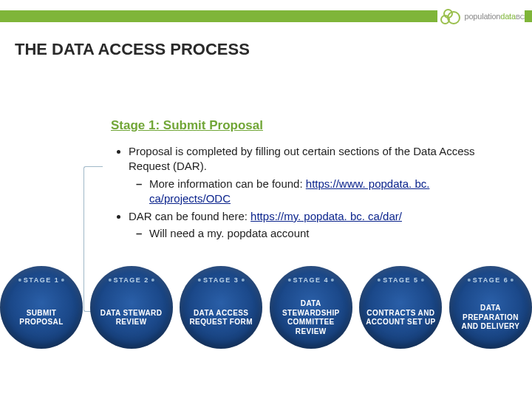 This screenshot has width=532, height=399. Describe the element at coordinates (491, 318) in the screenshot. I see `stage-label: DATA PREPARATION AND DELIVERY` at that location.